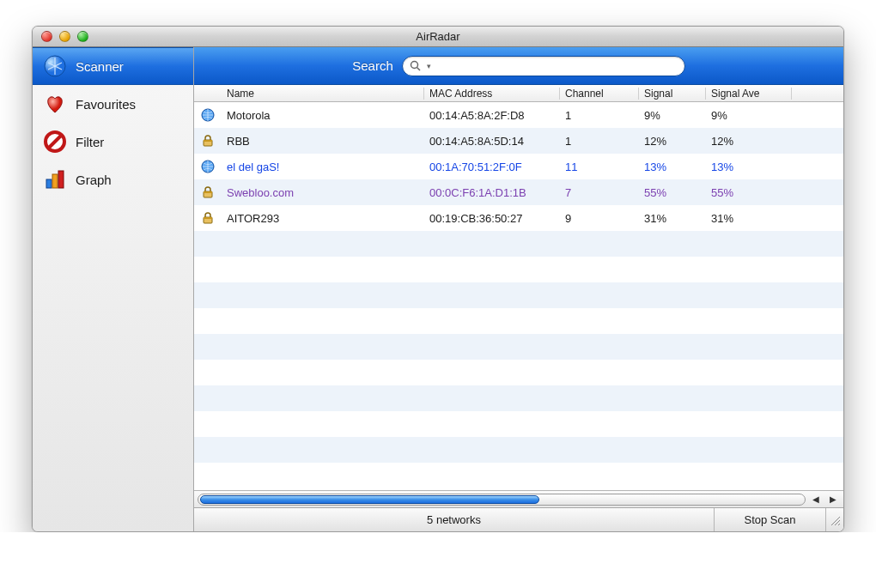  Describe the element at coordinates (519, 141) in the screenshot. I see `table-row: RBB00:14:A5:8A:5D:14112%12%` at that location.